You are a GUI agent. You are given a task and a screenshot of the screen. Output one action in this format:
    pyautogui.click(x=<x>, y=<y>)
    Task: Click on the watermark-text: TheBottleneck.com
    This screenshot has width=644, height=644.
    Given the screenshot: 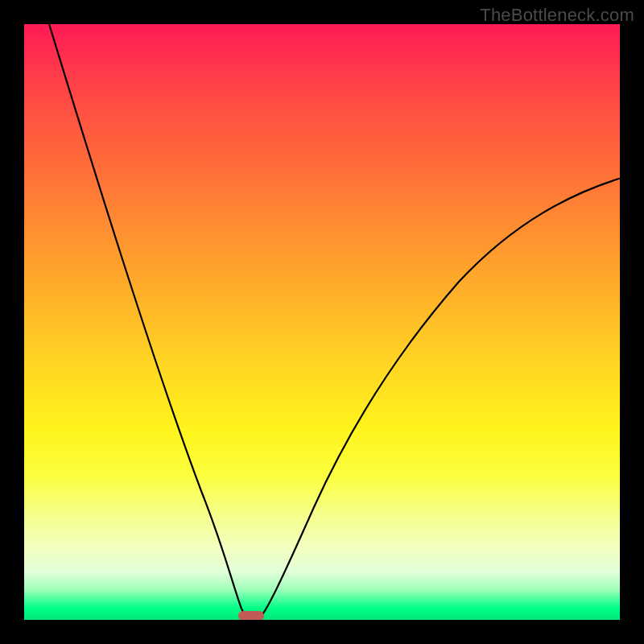 What is the action you would take?
    pyautogui.click(x=557, y=15)
    